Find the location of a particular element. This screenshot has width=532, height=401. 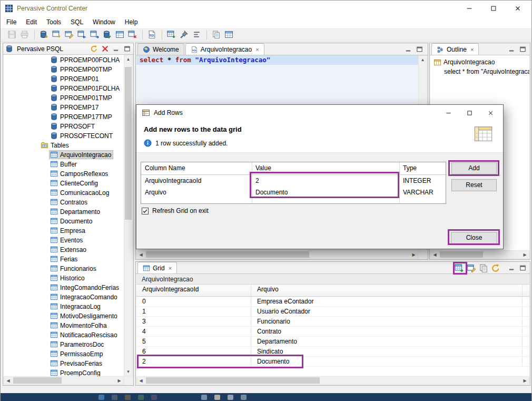

add-rows-button is located at coordinates (171, 35).